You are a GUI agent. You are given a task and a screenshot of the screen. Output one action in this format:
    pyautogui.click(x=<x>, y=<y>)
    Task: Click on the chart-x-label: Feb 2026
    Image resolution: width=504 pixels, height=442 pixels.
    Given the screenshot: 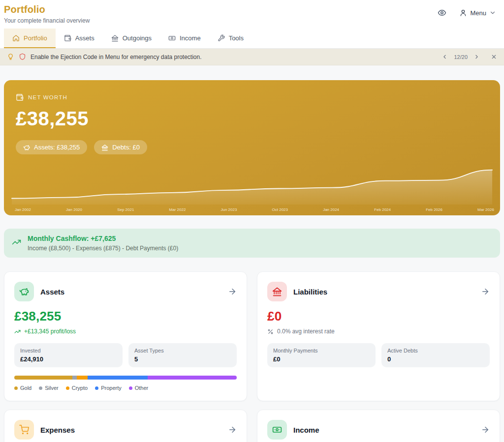 What is the action you would take?
    pyautogui.click(x=434, y=209)
    